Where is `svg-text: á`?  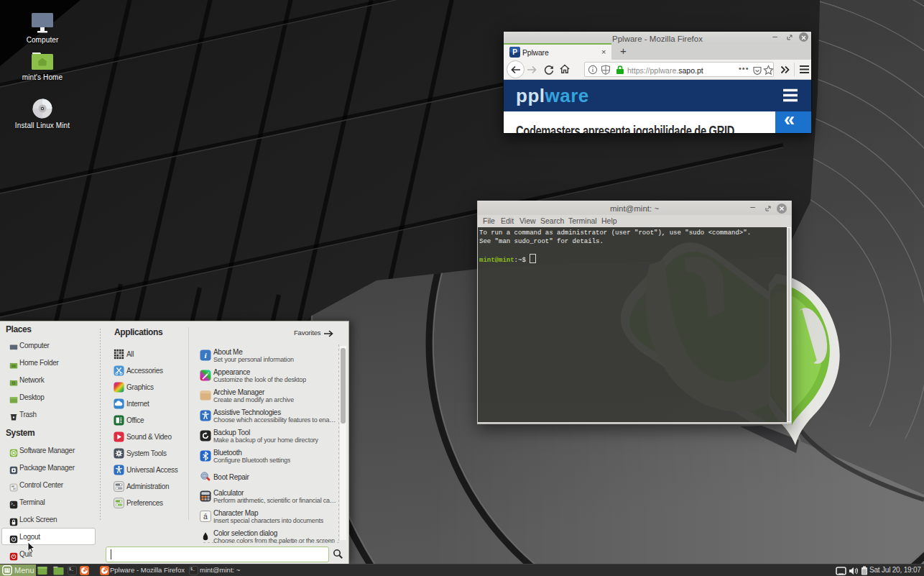
svg-text: á is located at coordinates (205, 516).